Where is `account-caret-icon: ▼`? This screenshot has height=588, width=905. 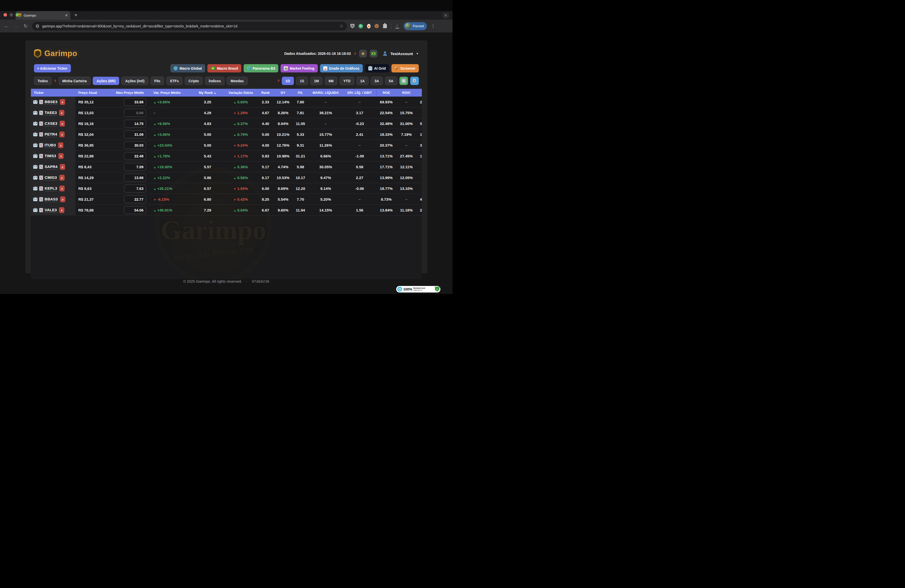 account-caret-icon: ▼ is located at coordinates (418, 54).